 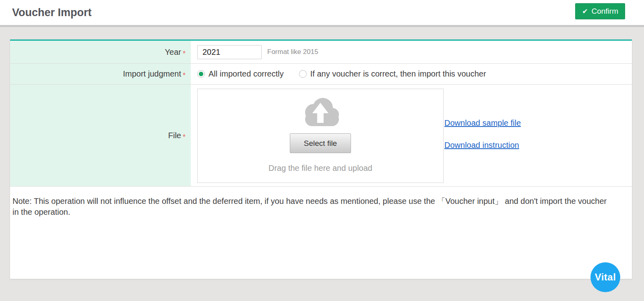 What do you see at coordinates (241, 74) in the screenshot?
I see `radio-option-all-imported: All imported correctly` at bounding box center [241, 74].